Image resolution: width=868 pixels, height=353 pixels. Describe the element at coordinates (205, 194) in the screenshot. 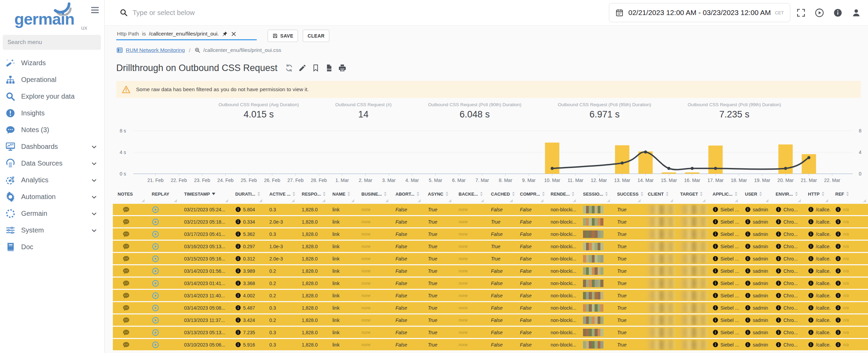

I see `column-header-timestamp: TIMESTAMP` at that location.